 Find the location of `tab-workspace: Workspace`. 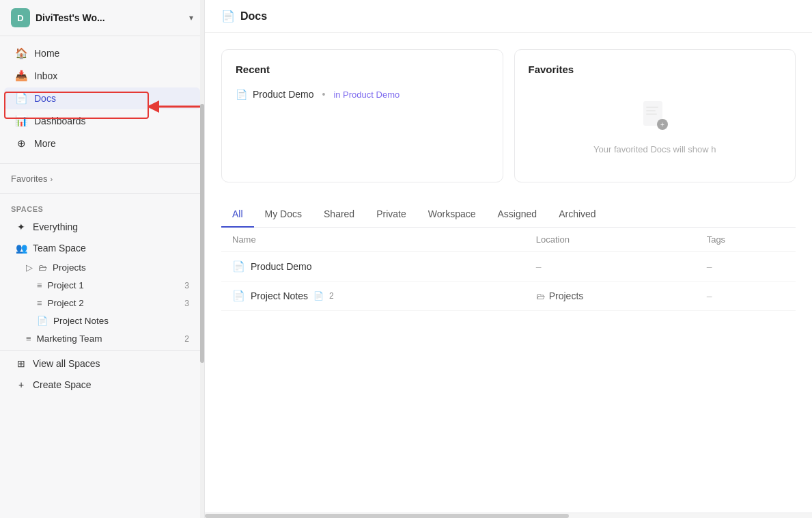

tab-workspace: Workspace is located at coordinates (452, 215).